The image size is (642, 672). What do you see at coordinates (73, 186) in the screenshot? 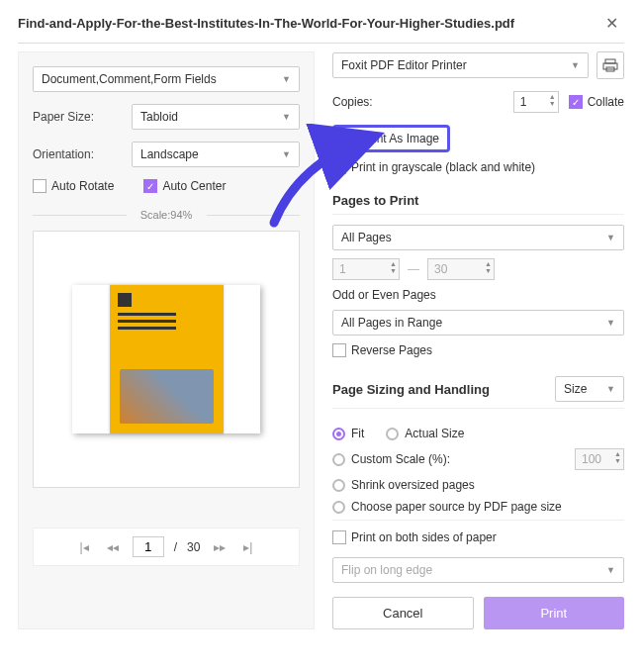
I see `auto-rotate-checkbox: Auto Rotate` at bounding box center [73, 186].